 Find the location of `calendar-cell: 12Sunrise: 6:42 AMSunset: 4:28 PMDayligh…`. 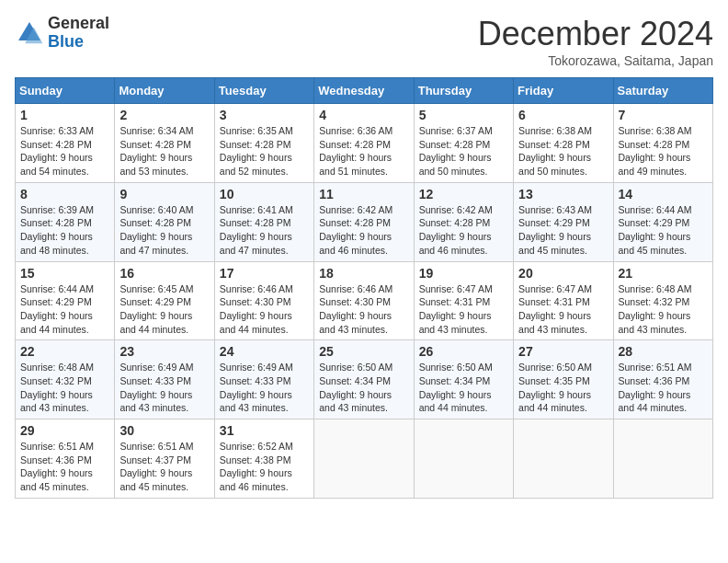

calendar-cell: 12Sunrise: 6:42 AMSunset: 4:28 PMDayligh… is located at coordinates (463, 222).